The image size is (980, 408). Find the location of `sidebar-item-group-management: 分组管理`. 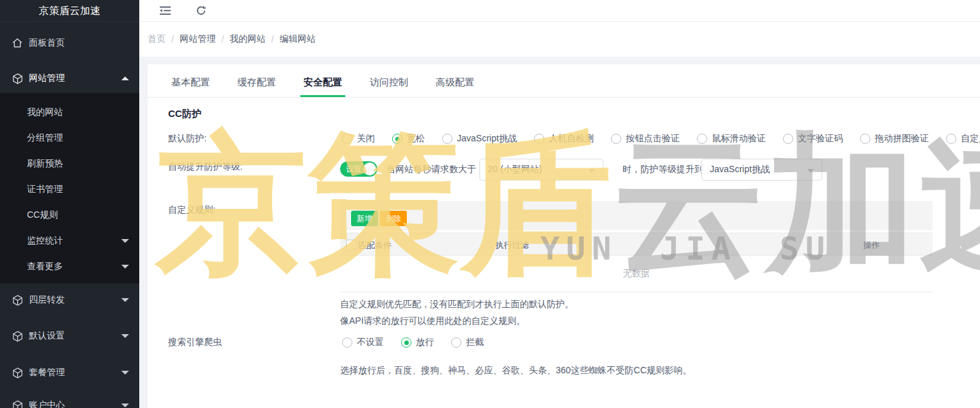

sidebar-item-group-management: 分组管理 is located at coordinates (69, 138).